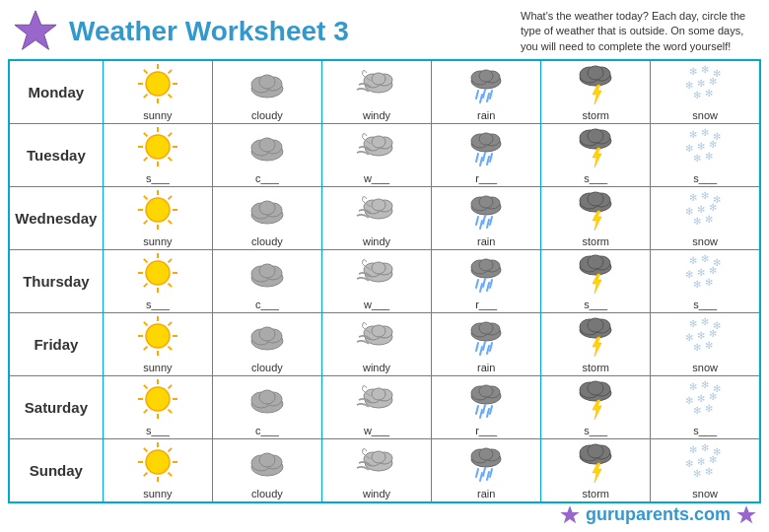 The image size is (769, 532). I want to click on day-label: Saturday, so click(55, 408).